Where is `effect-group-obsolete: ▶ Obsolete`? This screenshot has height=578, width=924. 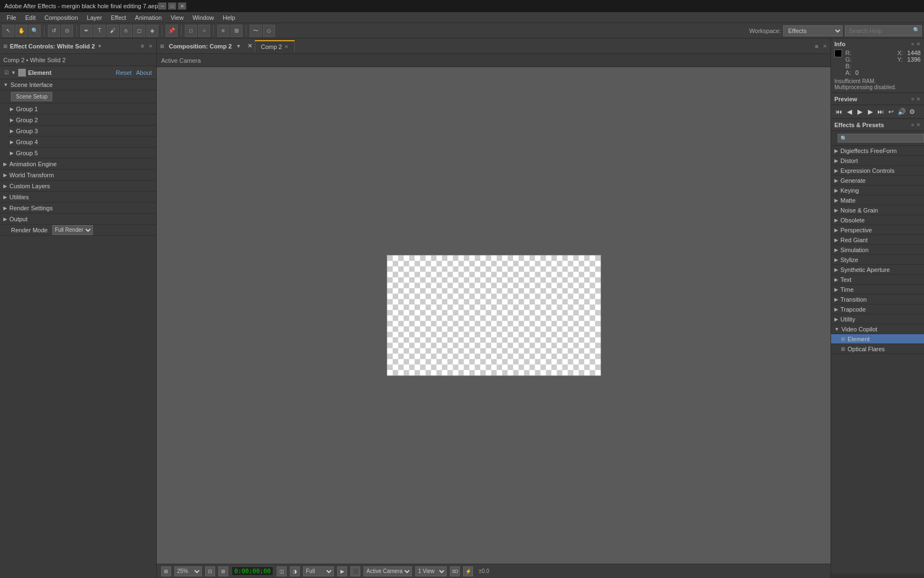
effect-group-obsolete: ▶ Obsolete is located at coordinates (878, 220).